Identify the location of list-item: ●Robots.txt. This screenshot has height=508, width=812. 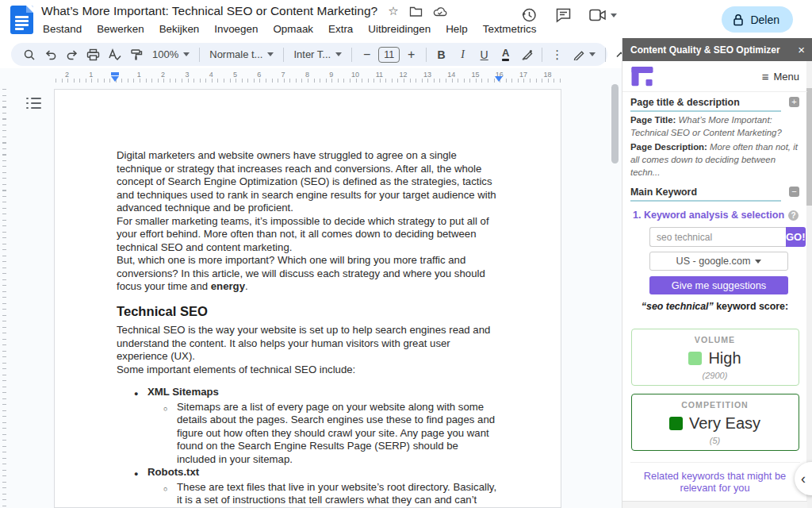
(308, 473).